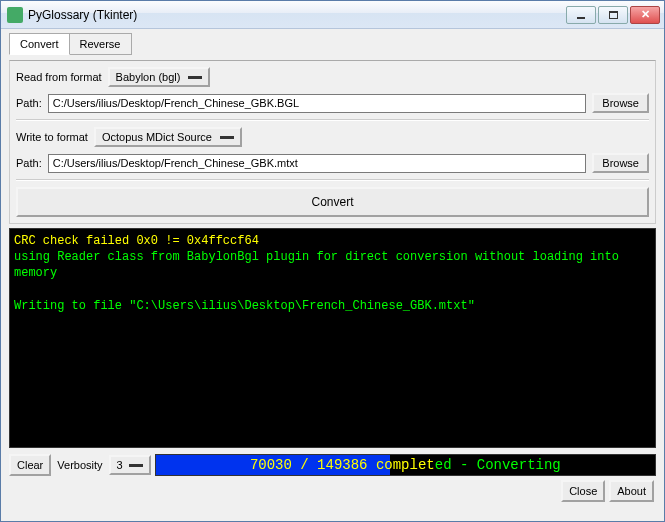 This screenshot has height=522, width=665. What do you see at coordinates (120, 465) in the screenshot?
I see `verbosity-value: 3` at bounding box center [120, 465].